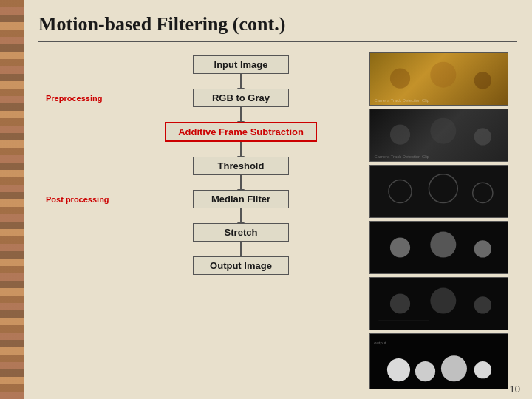 This screenshot has height=399, width=532. Describe the element at coordinates (439, 361) in the screenshot. I see `image-6: output` at that location.